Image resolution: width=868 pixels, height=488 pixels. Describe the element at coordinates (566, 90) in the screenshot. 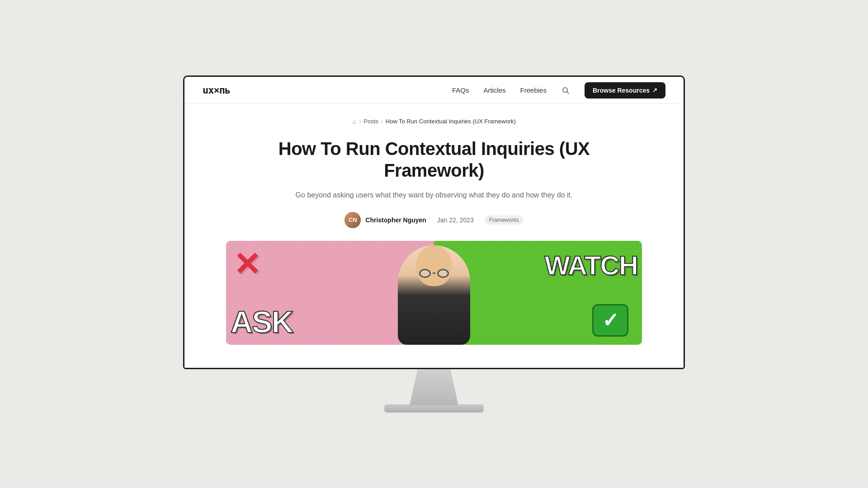

I see `search-button` at that location.